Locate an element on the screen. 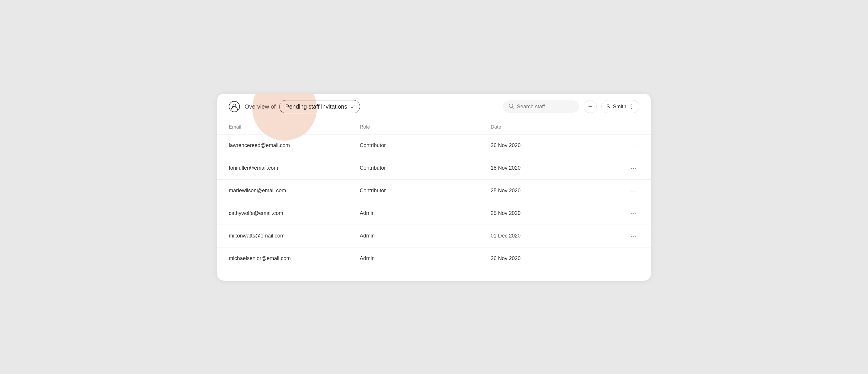 The width and height of the screenshot is (868, 374). header: Overview of Pending staff invitations ⌄ is located at coordinates (434, 107).